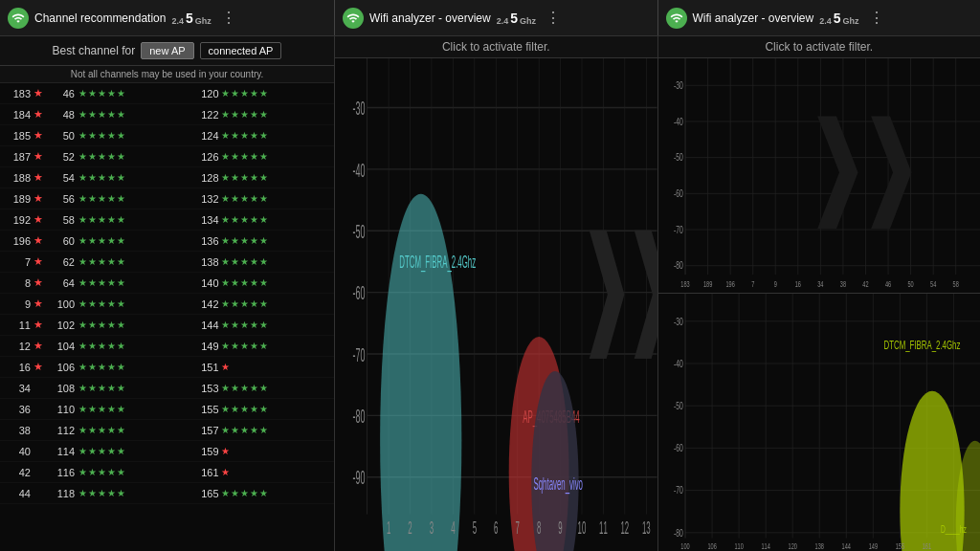 This screenshot has width=980, height=551. What do you see at coordinates (167, 262) in the screenshot?
I see `table-row: 7★62★★★★★138★★★★★` at bounding box center [167, 262].